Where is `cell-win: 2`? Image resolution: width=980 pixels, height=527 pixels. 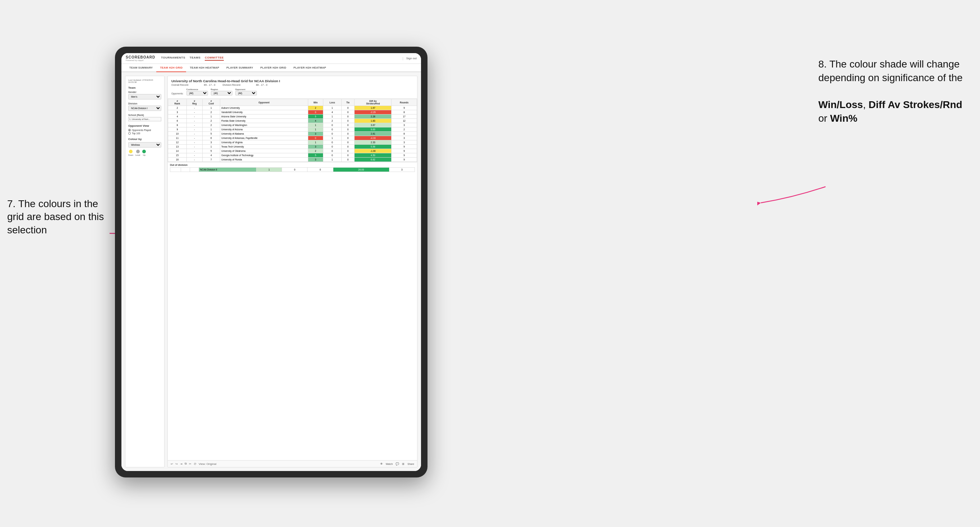
cell-win: 2 is located at coordinates (316, 151).